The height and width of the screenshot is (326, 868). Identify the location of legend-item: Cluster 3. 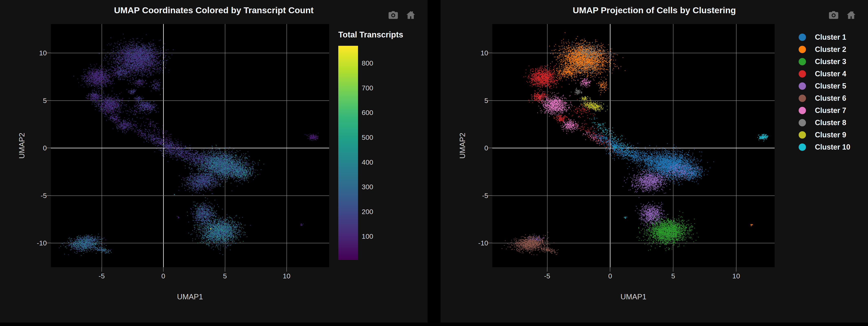
(822, 62).